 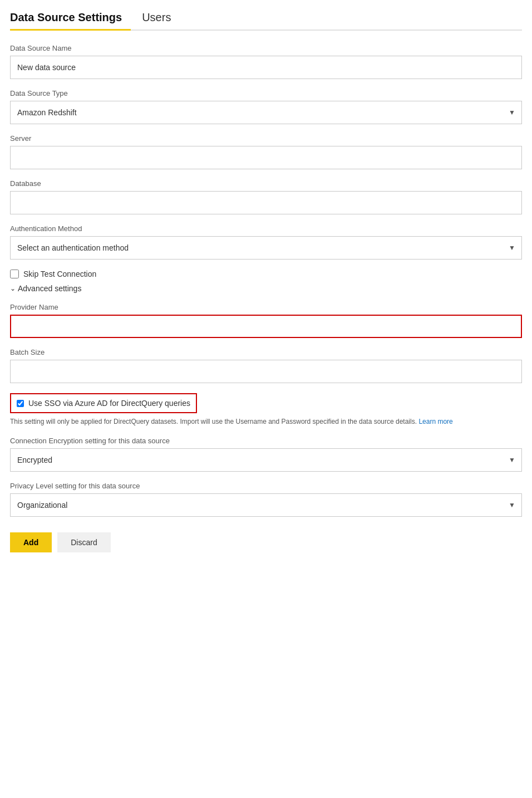 I want to click on encryption-group: Connection Encryption setting for this d…, so click(x=266, y=454).